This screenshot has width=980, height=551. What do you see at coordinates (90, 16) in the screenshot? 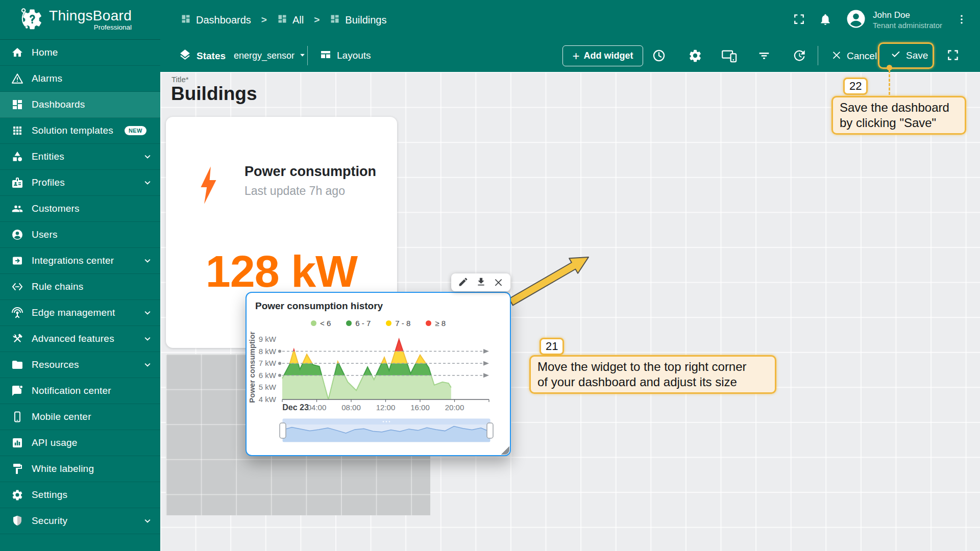
I see `app-name: ThingsBoard` at bounding box center [90, 16].